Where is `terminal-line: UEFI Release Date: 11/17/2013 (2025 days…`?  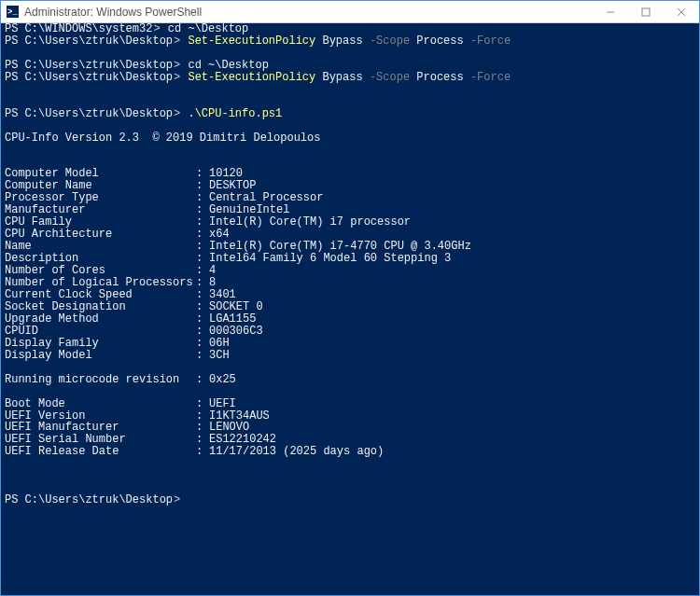 terminal-line: UEFI Release Date: 11/17/2013 (2025 days… is located at coordinates (350, 451).